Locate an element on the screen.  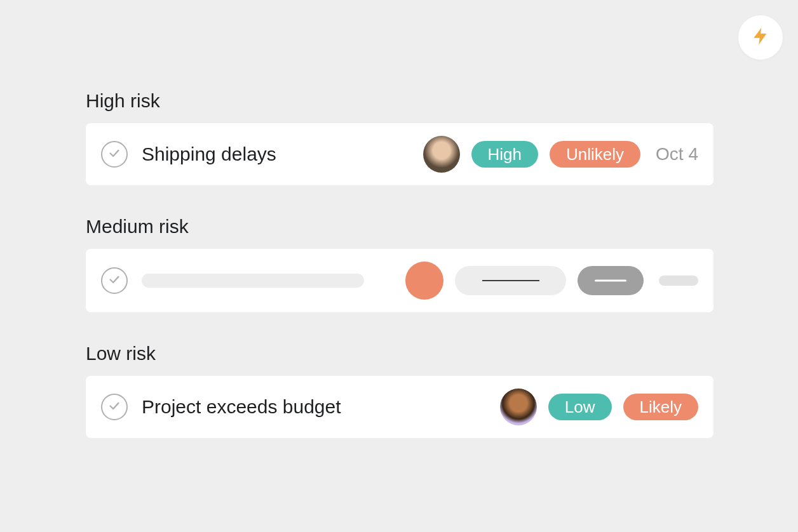
automation-fab is located at coordinates (761, 37).